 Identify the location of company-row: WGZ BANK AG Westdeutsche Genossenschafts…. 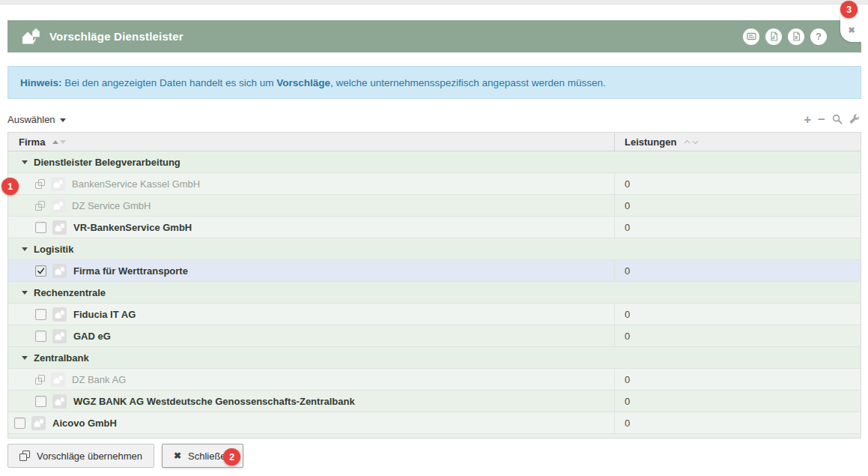
(434, 402).